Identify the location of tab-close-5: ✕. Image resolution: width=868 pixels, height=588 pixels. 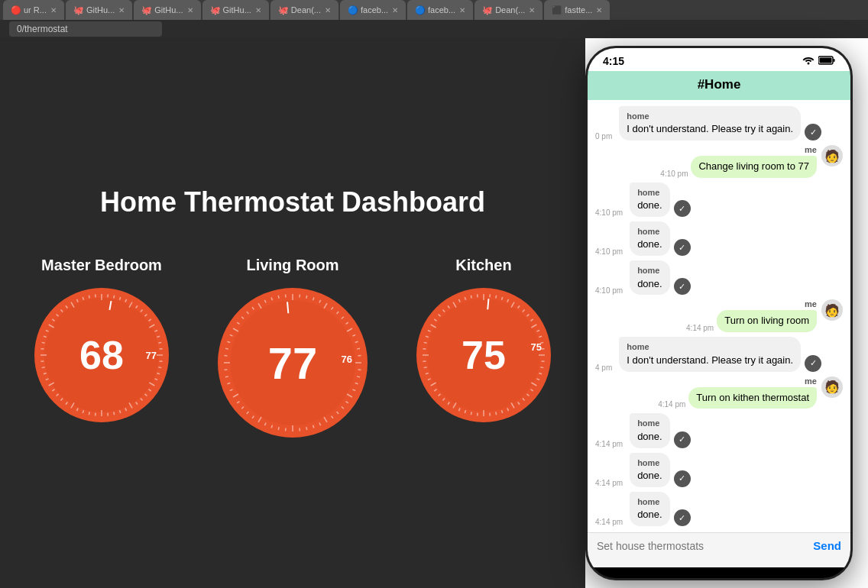
(328, 11).